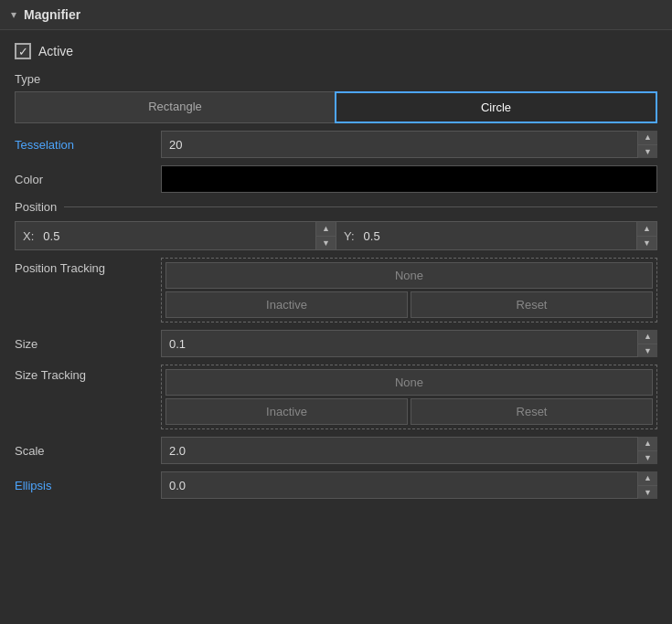 This screenshot has width=672, height=624. Describe the element at coordinates (88, 267) in the screenshot. I see `position-tracking-label: Position Tracking` at that location.